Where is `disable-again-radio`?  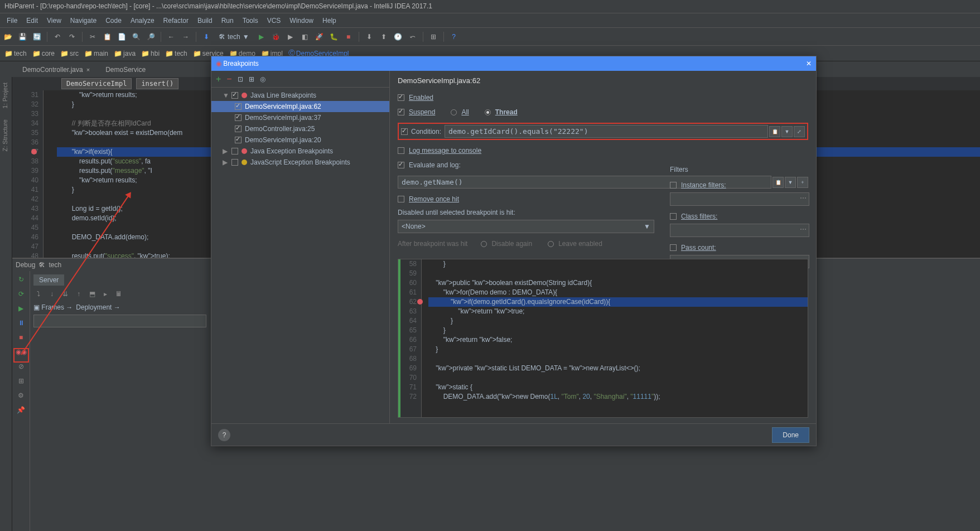
disable-again-radio is located at coordinates (484, 244).